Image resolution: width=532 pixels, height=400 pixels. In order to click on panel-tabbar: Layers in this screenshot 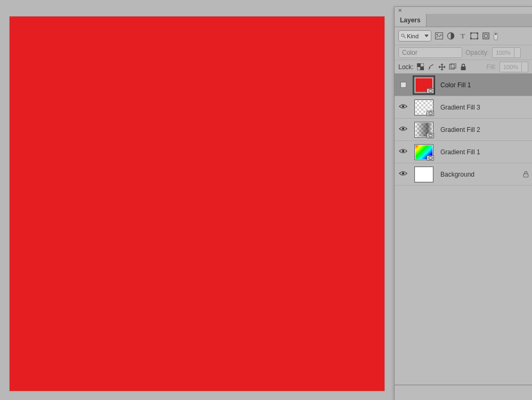, I will do `click(463, 21)`.